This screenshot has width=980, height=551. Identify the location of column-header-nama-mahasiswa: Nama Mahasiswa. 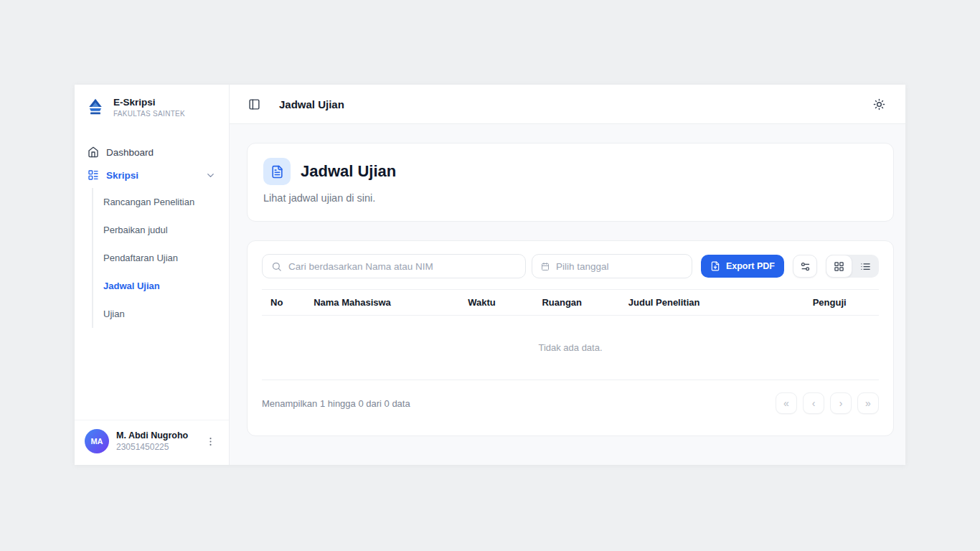
(382, 303).